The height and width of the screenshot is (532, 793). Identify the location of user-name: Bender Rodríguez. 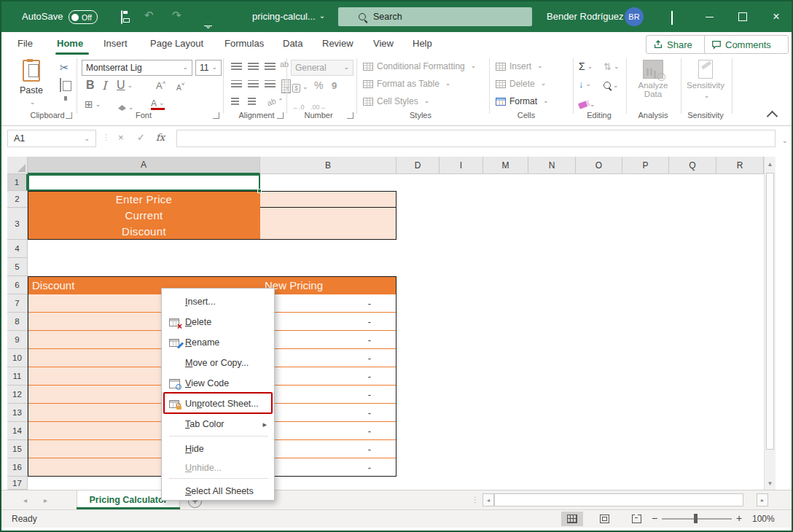
(585, 16).